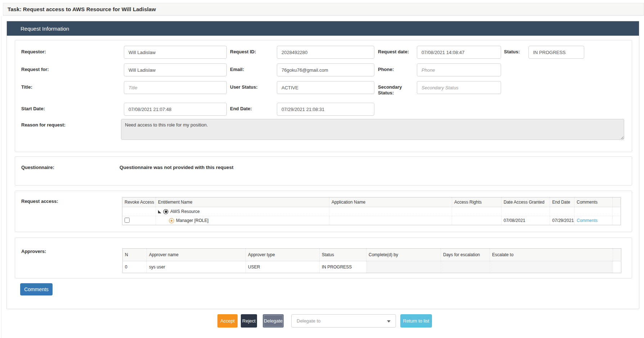 The height and width of the screenshot is (338, 644). I want to click on table-row-approver: 0 sys user USER IN PROGRESS, so click(372, 267).